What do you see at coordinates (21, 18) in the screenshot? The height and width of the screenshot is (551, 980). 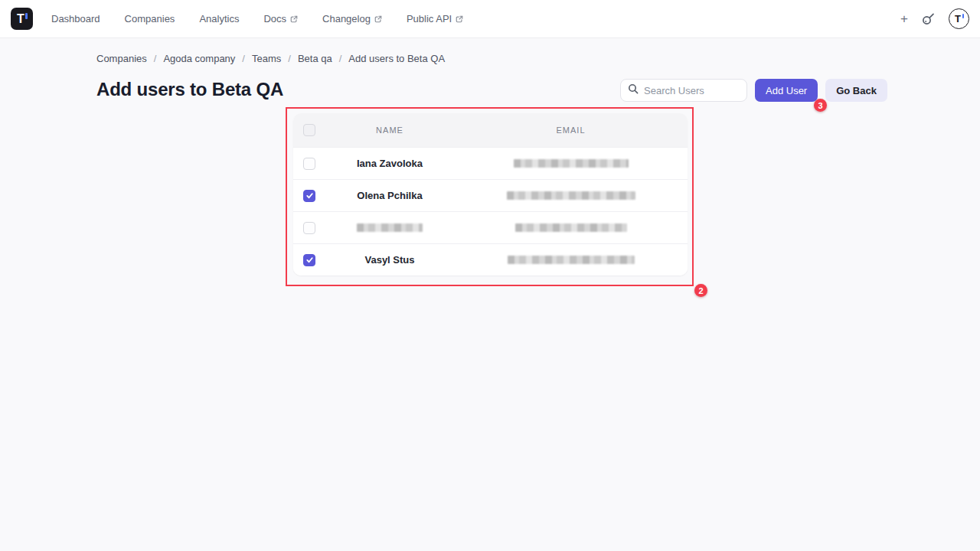 I see `app-logo-icon: T` at bounding box center [21, 18].